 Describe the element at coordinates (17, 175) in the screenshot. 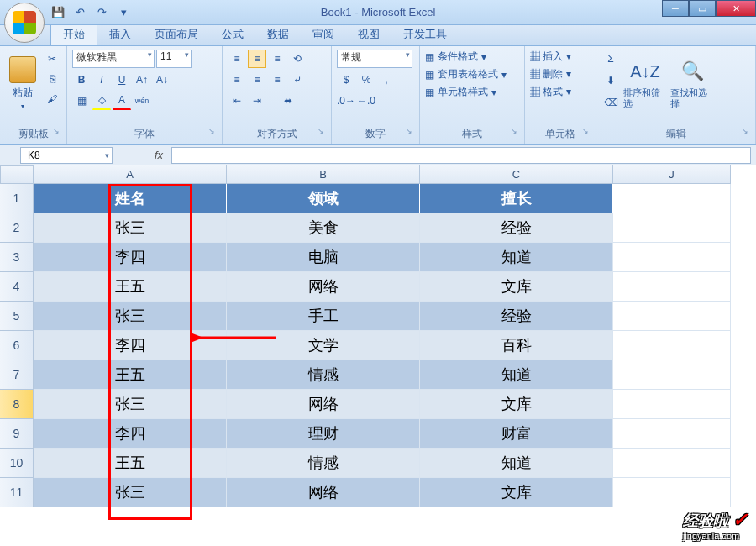

I see `select-all-button` at that location.